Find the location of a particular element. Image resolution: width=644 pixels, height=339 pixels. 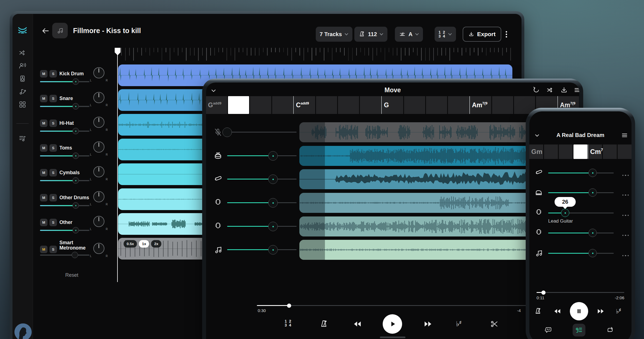

chord-cell: Cadd9 is located at coordinates (305, 105).